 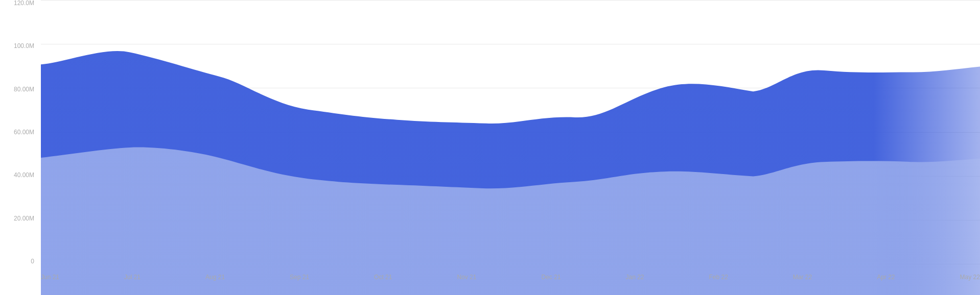 I want to click on x-label-feb22: Feb 22, so click(x=718, y=277).